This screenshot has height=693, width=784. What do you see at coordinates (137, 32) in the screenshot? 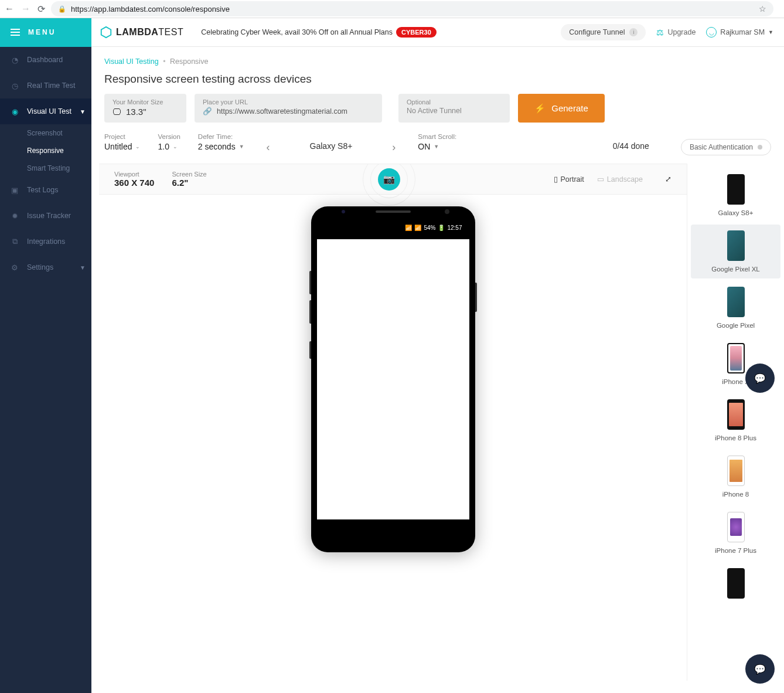
I see `logo-bold: LAMBDA` at bounding box center [137, 32].